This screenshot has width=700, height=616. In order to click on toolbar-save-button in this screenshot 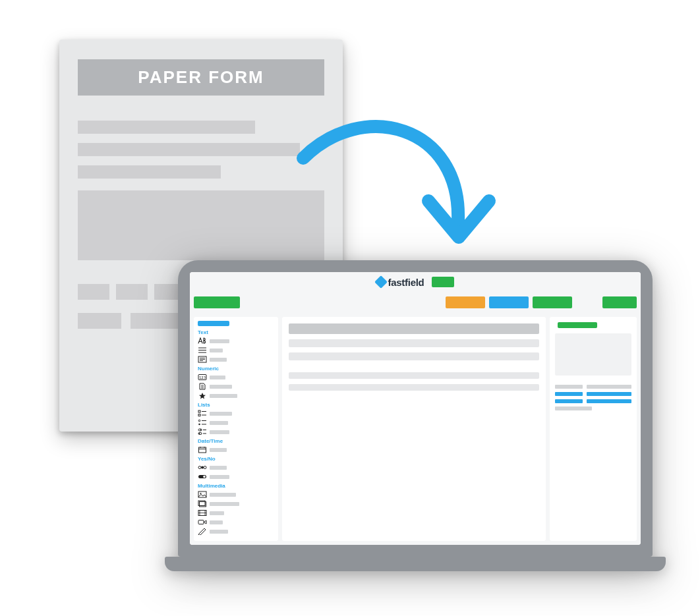, I will do `click(620, 302)`.